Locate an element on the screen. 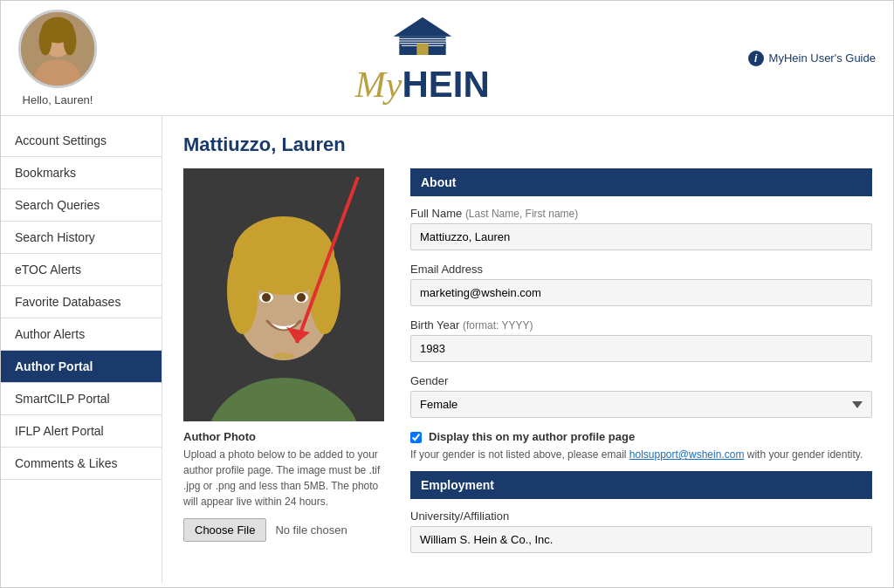  sidebar-item-etoc-alerts: eTOC Alerts is located at coordinates (81, 270).